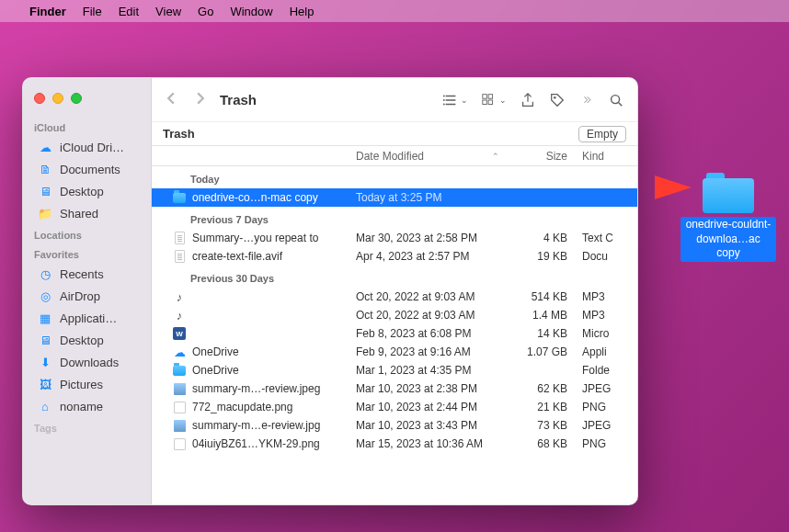 The height and width of the screenshot is (532, 789). Describe the element at coordinates (45, 147) in the screenshot. I see `cloud-icon: ☁︎` at that location.